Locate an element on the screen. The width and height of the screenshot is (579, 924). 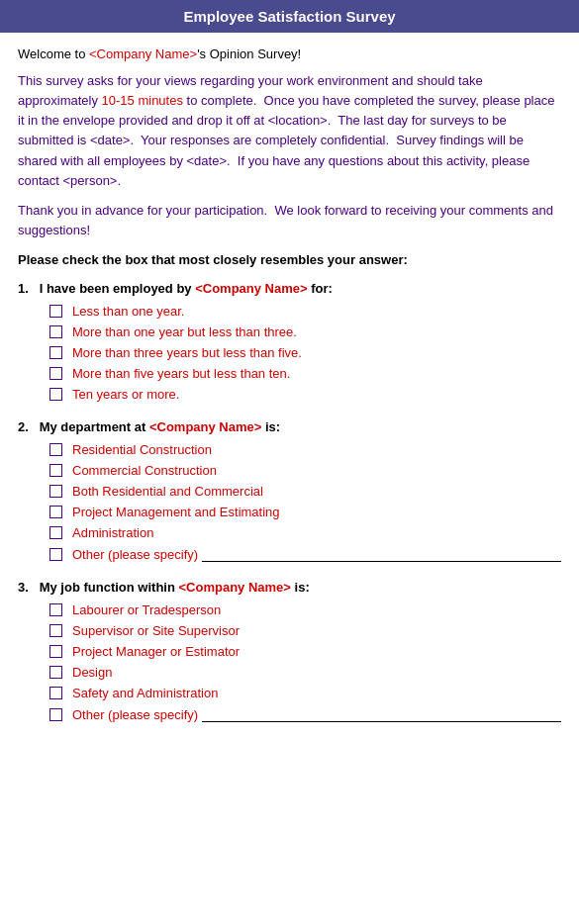
option-text: Residential Construction is located at coordinates (143, 449).